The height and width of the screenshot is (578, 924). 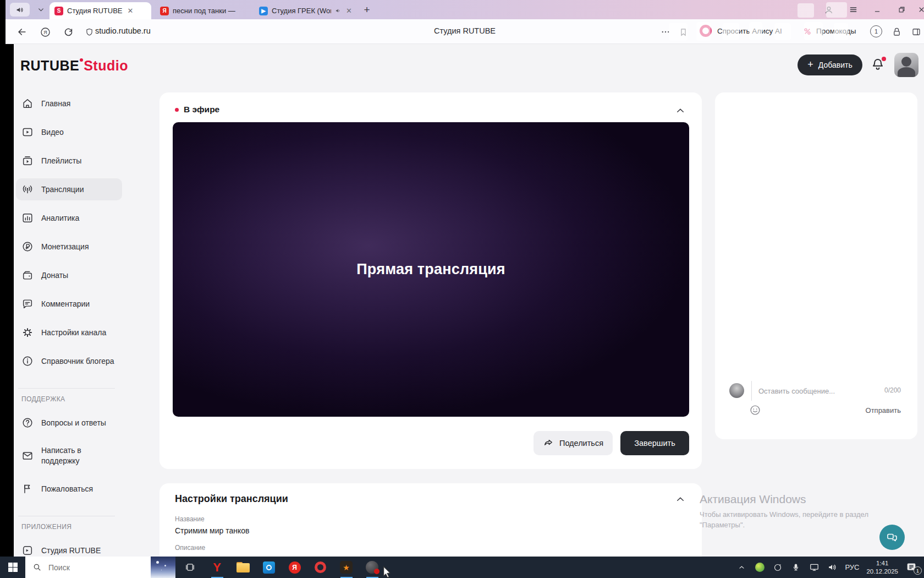 I want to click on taskbar-outlook-icon, so click(x=268, y=567).